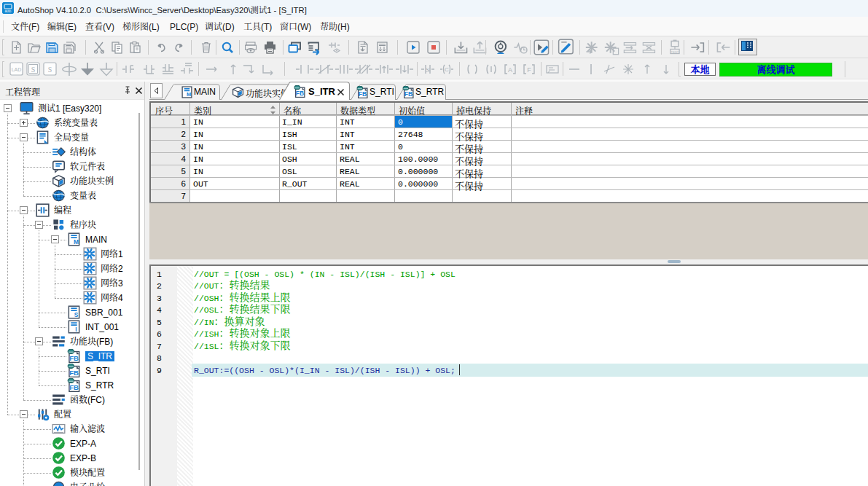  Describe the element at coordinates (447, 70) in the screenshot. I see `svg-text: C` at that location.